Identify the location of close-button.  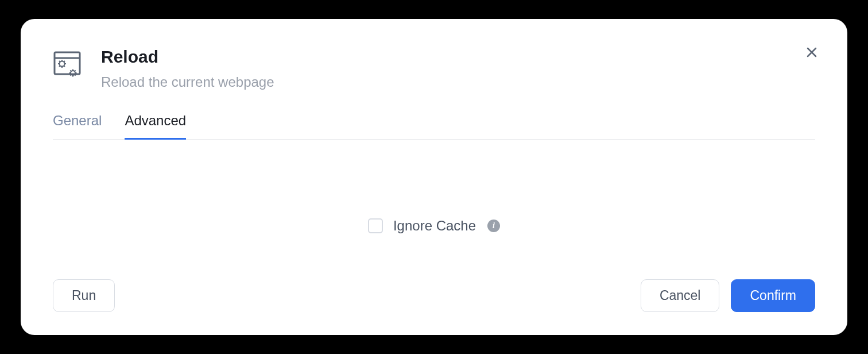
(812, 52).